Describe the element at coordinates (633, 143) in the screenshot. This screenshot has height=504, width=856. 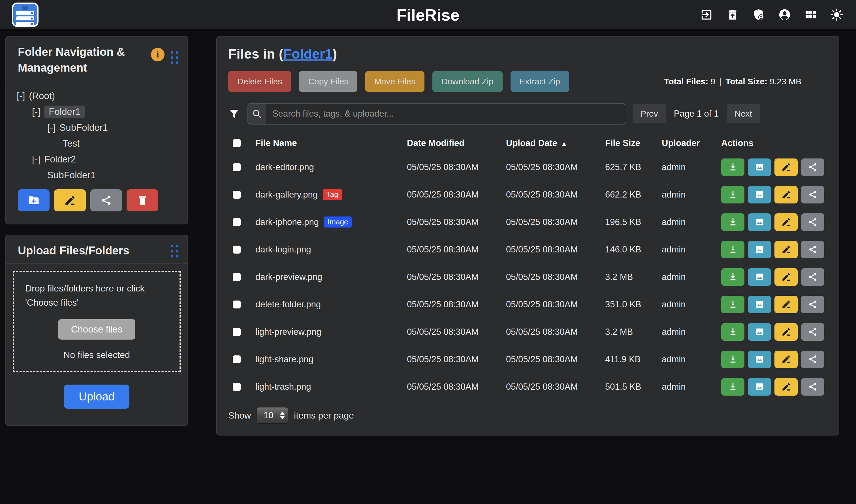
I see `col-file-size: File Size` at that location.